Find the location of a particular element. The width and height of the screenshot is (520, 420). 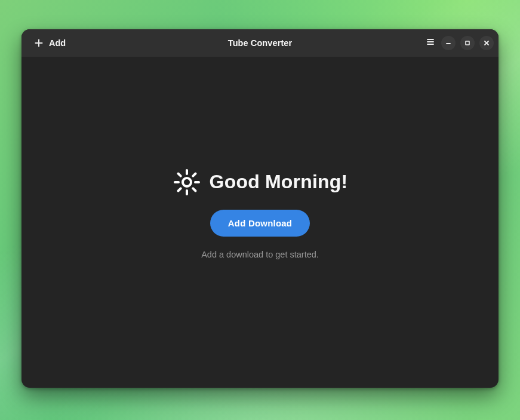

sun-icon is located at coordinates (187, 182).